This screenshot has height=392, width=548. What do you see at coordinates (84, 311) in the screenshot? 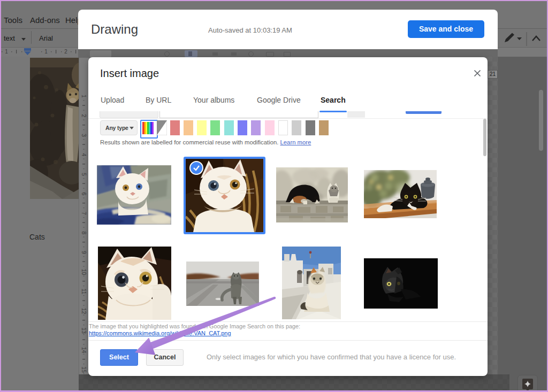
I see `svg-text: 12` at bounding box center [84, 311].